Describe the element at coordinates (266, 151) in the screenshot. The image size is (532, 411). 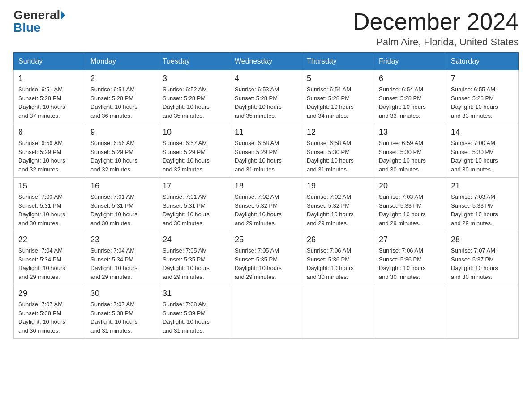
I see `calendar-cell: 11 Sunrise: 6:58 AM Sunset: 5:29 PM Dayl…` at that location.